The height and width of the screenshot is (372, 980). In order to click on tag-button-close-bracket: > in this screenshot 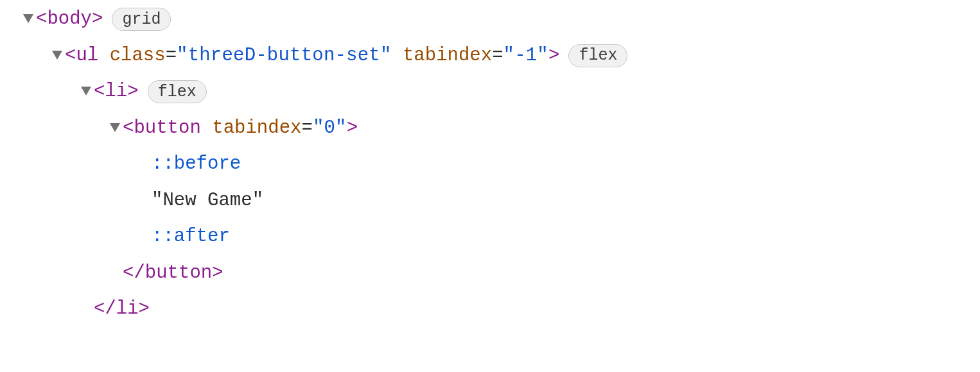, I will do `click(352, 128)`.